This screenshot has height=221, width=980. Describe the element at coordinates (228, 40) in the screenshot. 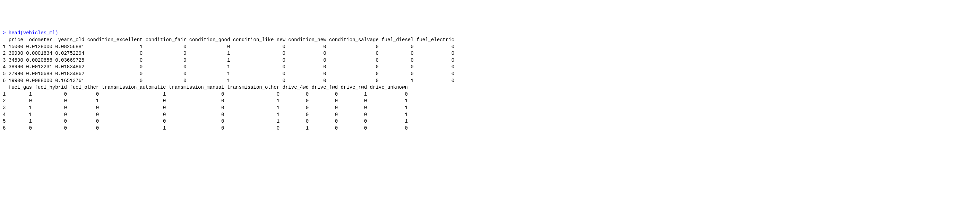

I see `table1-header: price odometer years_old condition_excel…` at that location.